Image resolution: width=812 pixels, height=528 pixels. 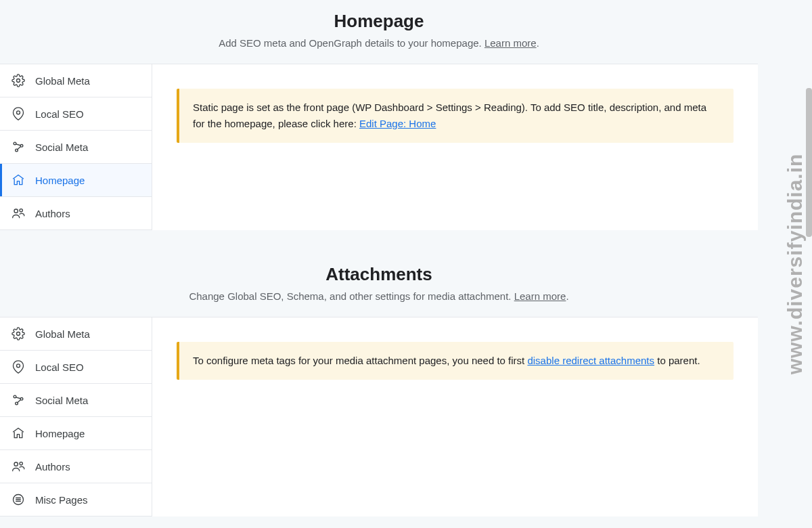 I want to click on watermark: www.diversifyindia.in, so click(x=795, y=264).